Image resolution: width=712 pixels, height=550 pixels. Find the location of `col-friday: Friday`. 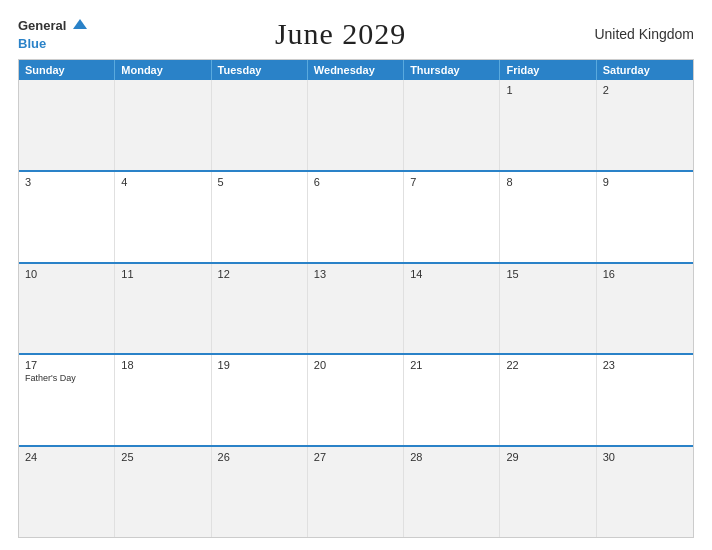

col-friday: Friday is located at coordinates (548, 70).